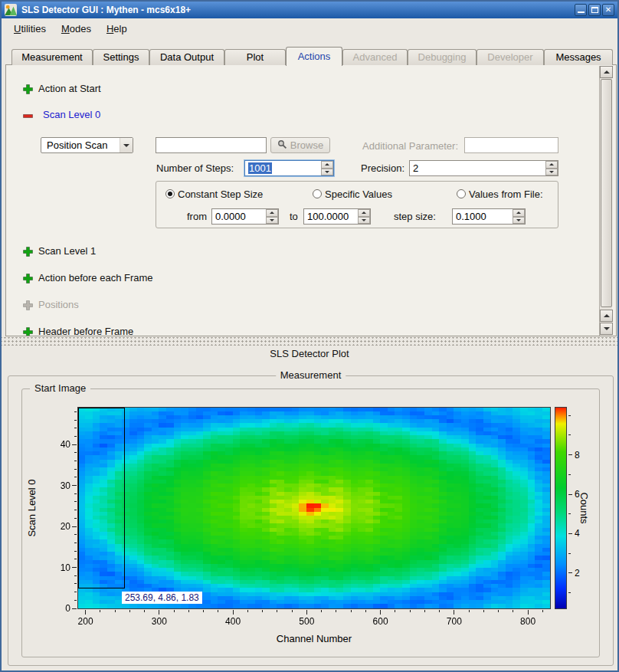  I want to click on maximize-icon, so click(594, 10).